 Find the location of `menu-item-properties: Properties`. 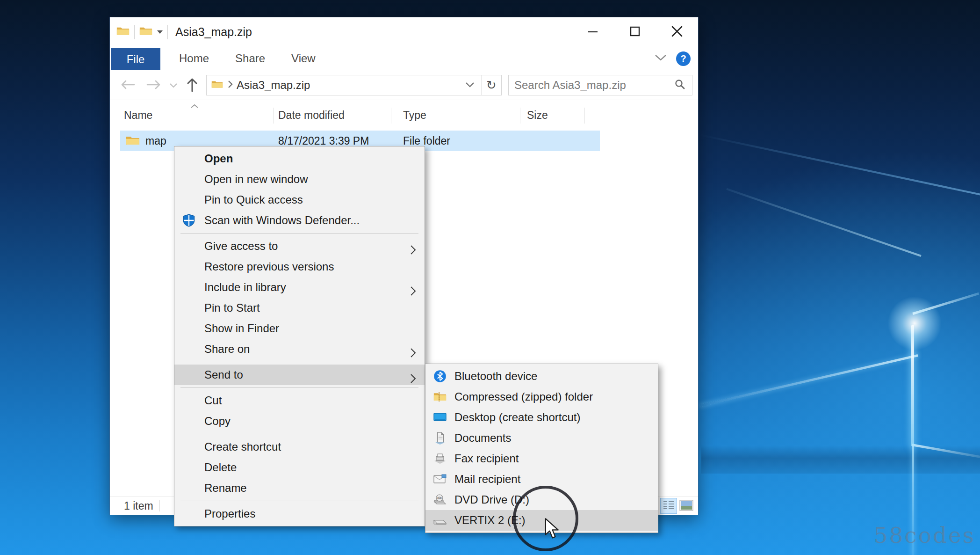

menu-item-properties: Properties is located at coordinates (299, 514).